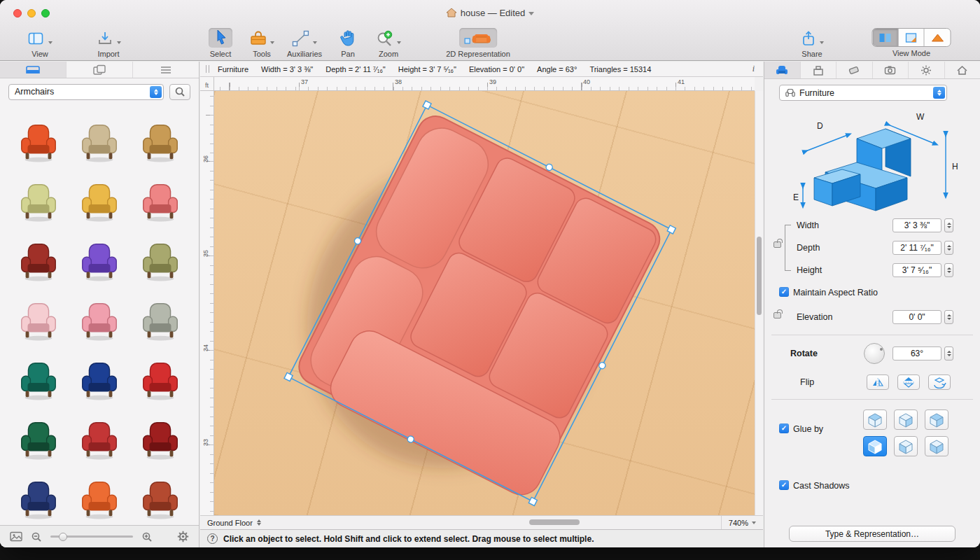 The width and height of the screenshot is (980, 560). What do you see at coordinates (63, 537) in the screenshot?
I see `slider-knob` at bounding box center [63, 537].